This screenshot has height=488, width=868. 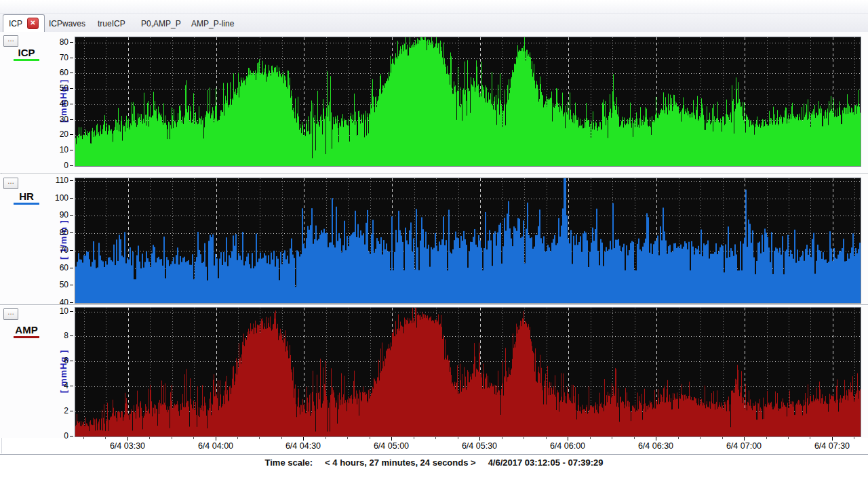 I want to click on tab-trueicp: trueICP, so click(x=111, y=23).